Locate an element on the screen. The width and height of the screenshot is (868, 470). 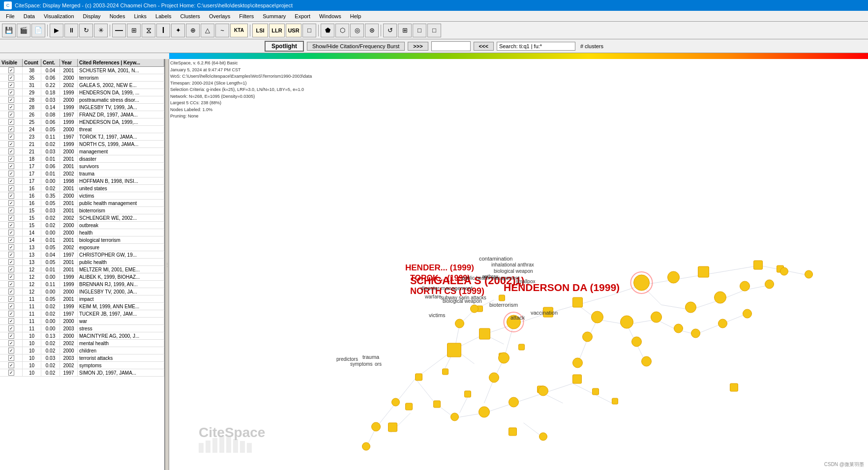
table-row: 110.002000war is located at coordinates (82, 322).